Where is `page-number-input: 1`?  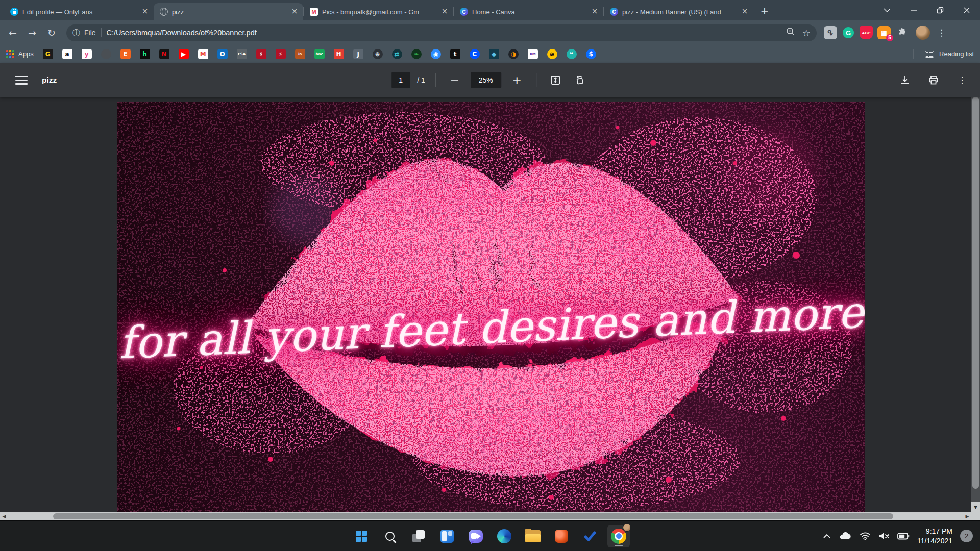
page-number-input: 1 is located at coordinates (401, 80).